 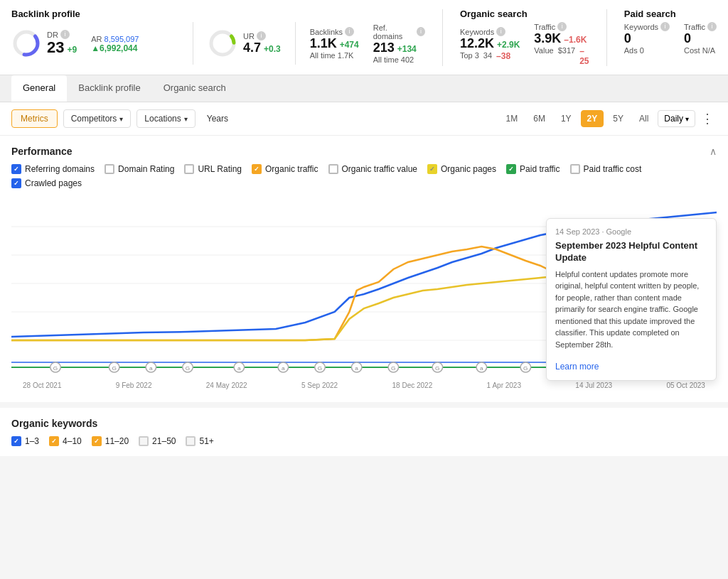 I want to click on paid-keywords-metric: Keywords i 0 Ads 0, so click(x=647, y=38).